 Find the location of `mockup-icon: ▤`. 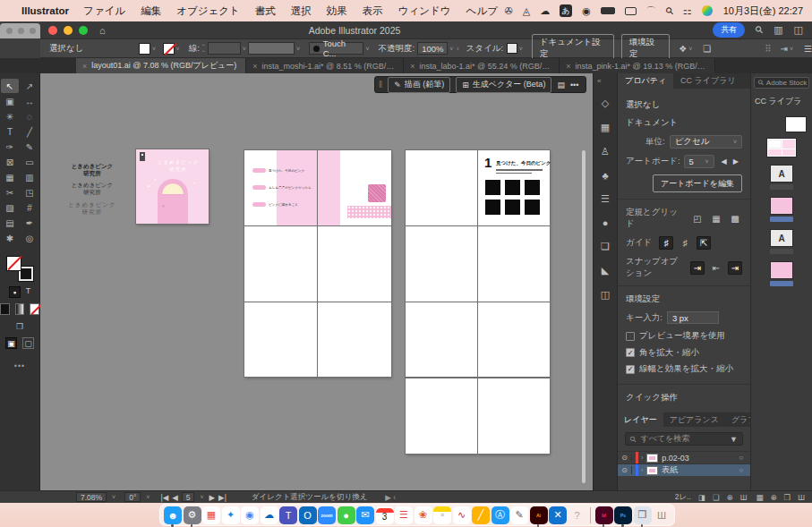

mockup-icon: ▤ is located at coordinates (560, 85).